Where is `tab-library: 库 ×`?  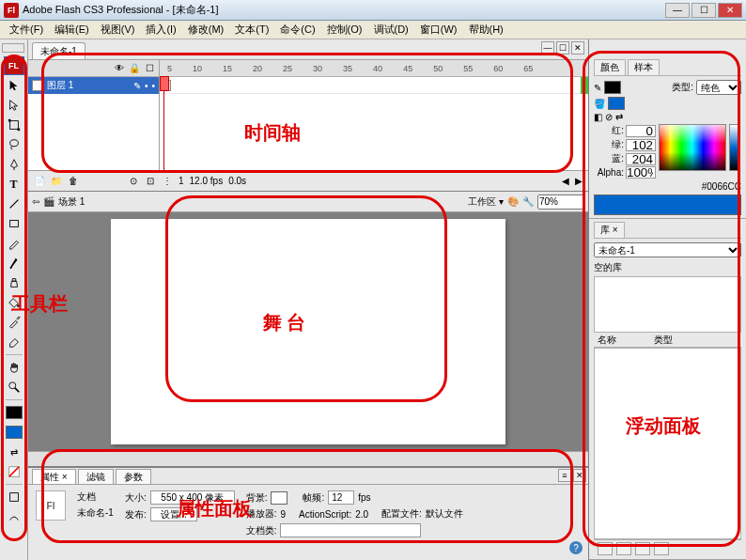 tab-library: 库 × is located at coordinates (609, 229).